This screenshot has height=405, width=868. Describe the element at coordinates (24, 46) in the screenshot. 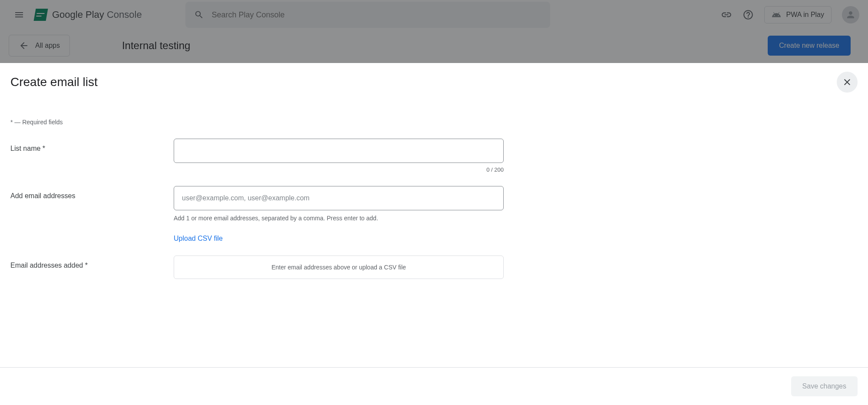

I see `back-arrow-icon` at that location.